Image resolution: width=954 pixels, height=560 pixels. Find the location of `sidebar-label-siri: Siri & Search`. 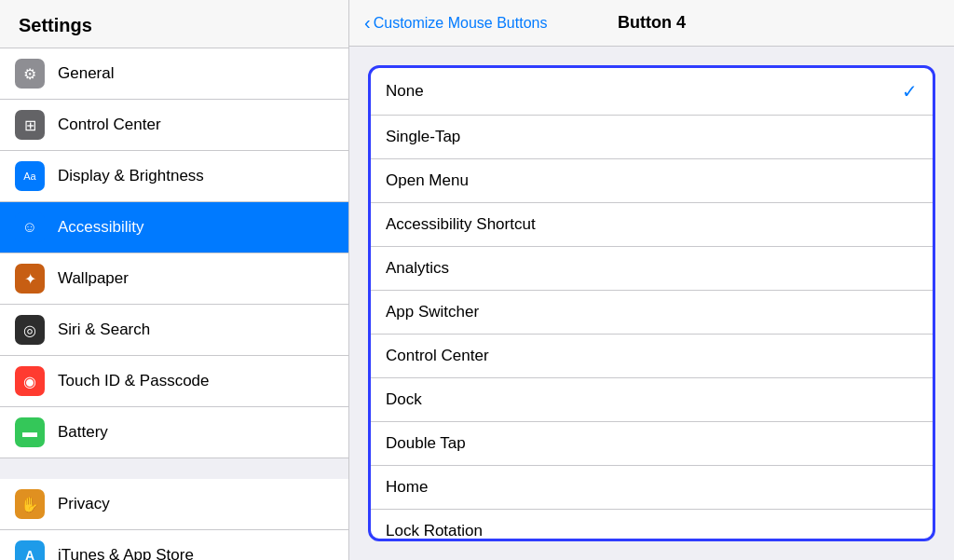

sidebar-label-siri: Siri & Search is located at coordinates (104, 330).